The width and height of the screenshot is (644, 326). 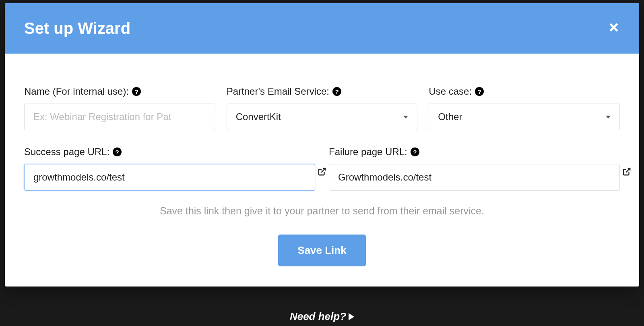 I want to click on success-url-input, so click(x=170, y=177).